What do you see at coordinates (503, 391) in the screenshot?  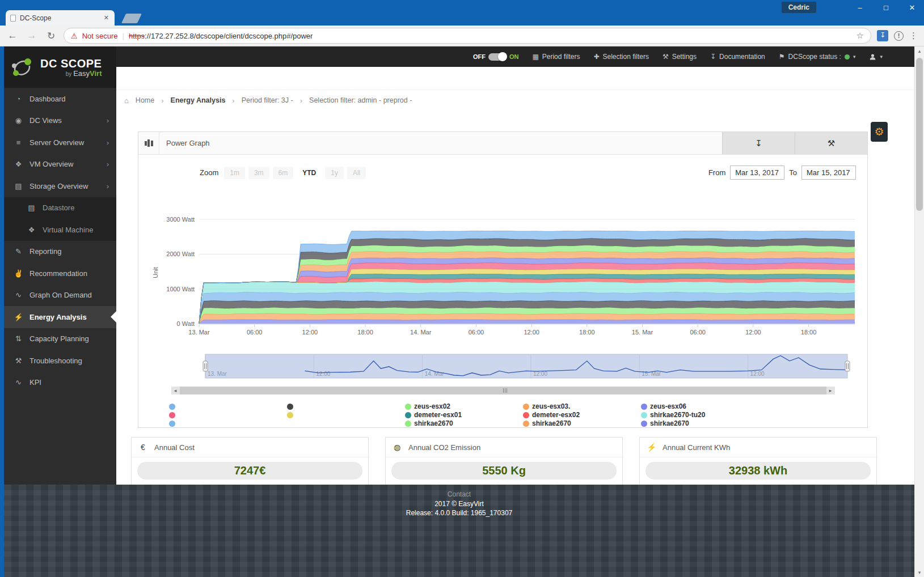 I see `chart-scrollbar-track` at bounding box center [503, 391].